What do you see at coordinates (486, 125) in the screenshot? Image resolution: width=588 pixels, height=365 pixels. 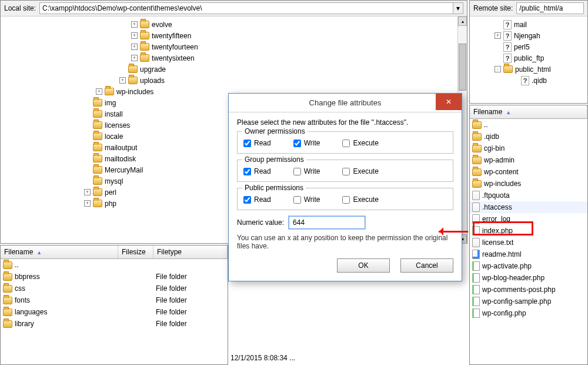 I see `file-name: ..` at bounding box center [486, 125].